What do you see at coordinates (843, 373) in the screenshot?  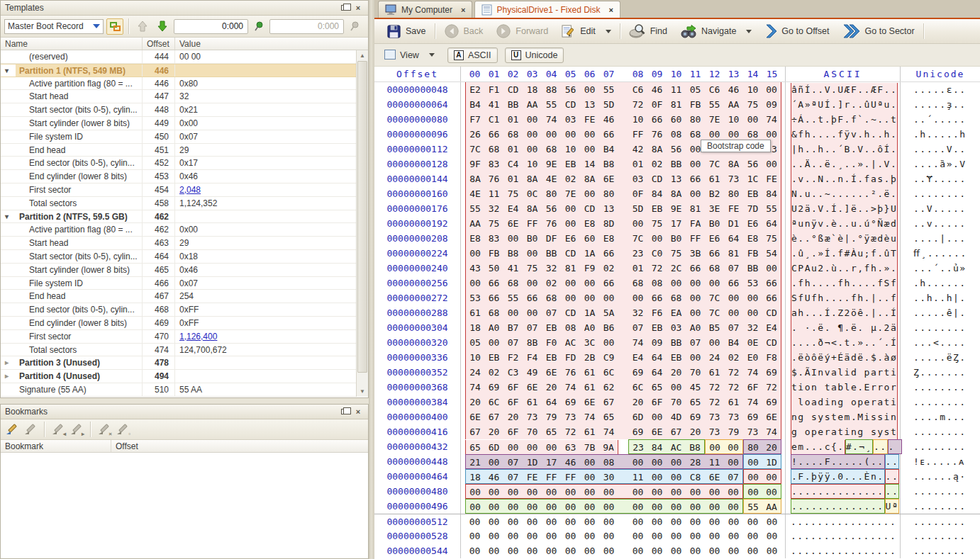 I see `ascii-text: $.ÃInvalid parti` at bounding box center [843, 373].